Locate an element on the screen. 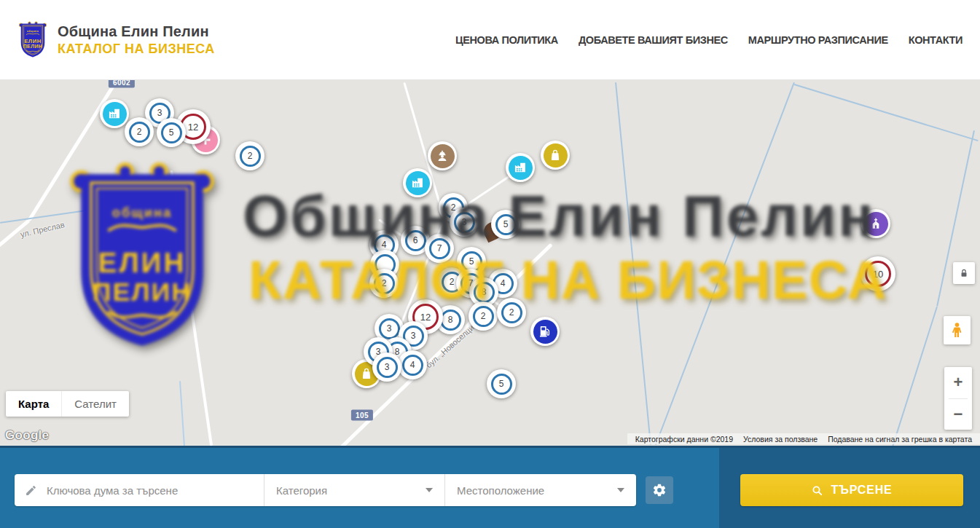 The image size is (980, 528). search-button: ТЪРСЕНЕ is located at coordinates (852, 490).